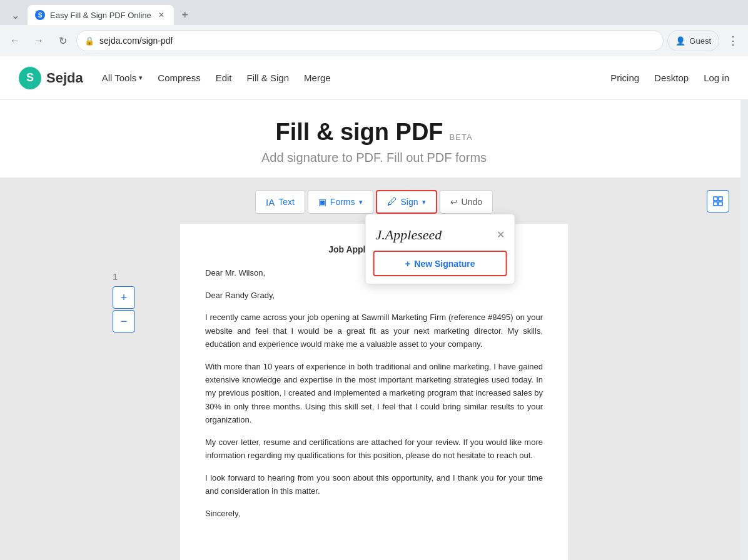 The height and width of the screenshot is (560, 748). Describe the element at coordinates (374, 41) in the screenshot. I see `browser-toolbar: ← → ↻ 🔒 sejda.com/sign-pdf 👤 Guest ⋮` at that location.